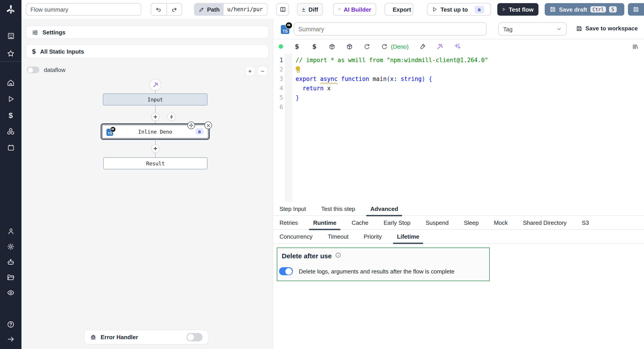 The width and height of the screenshot is (644, 349). What do you see at coordinates (194, 337) in the screenshot?
I see `error-handler-toggle` at bounding box center [194, 337].